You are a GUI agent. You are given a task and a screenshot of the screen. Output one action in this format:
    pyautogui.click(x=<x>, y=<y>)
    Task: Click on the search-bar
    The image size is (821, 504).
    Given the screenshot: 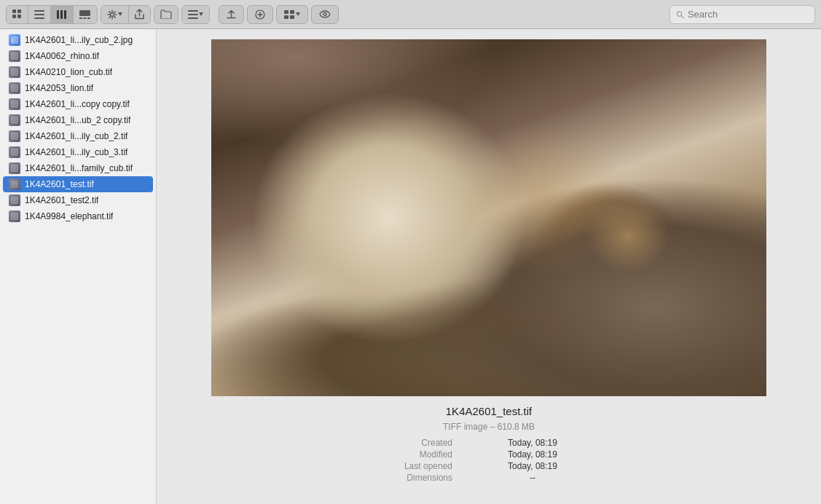 What is the action you would take?
    pyautogui.click(x=742, y=15)
    